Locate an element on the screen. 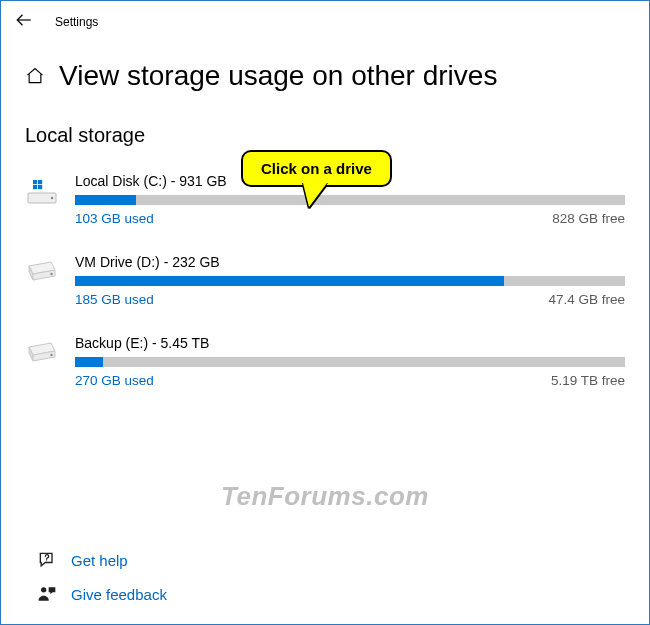  get-help-link: Get help is located at coordinates (102, 560).